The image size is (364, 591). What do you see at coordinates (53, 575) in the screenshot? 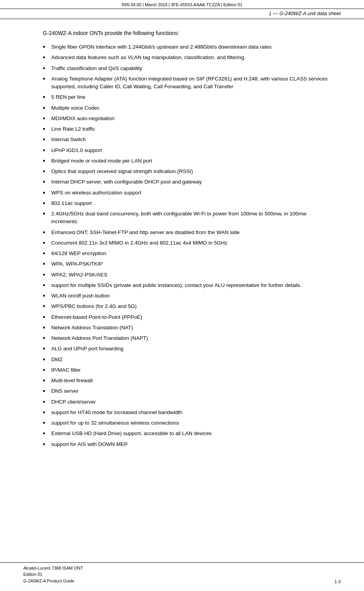
I see `footer-left: Alcatel-Lucent 7368 ISAM ONT Edition 01 …` at bounding box center [53, 575].